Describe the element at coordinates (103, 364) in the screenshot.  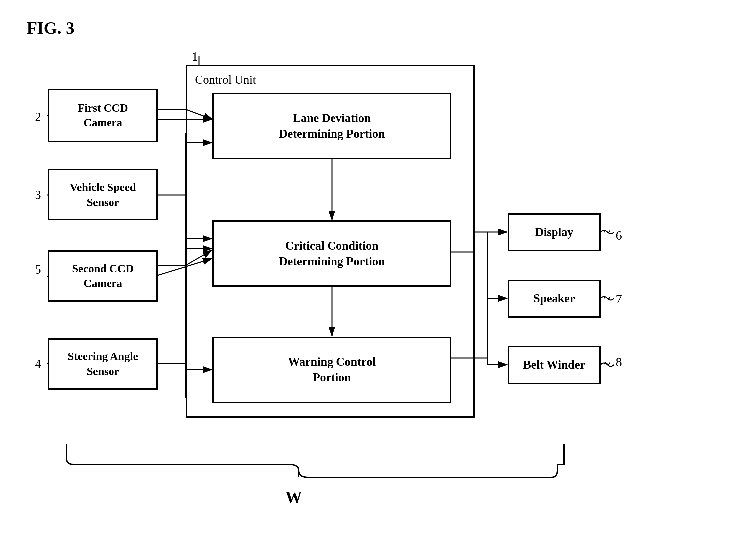
I see `steering-angle-box: Steering AngleSensor` at that location.